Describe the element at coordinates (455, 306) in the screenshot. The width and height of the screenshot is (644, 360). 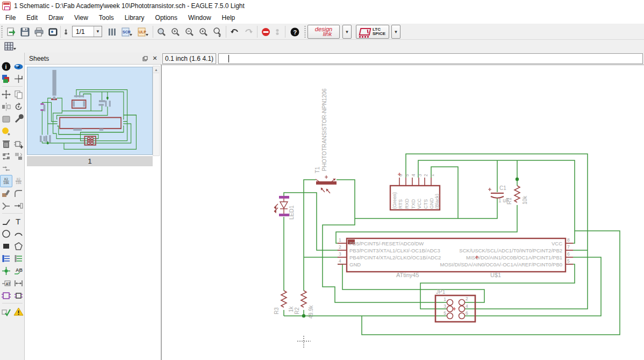
I see `component-jp1: JP1 1 2 3 4 5 6` at that location.